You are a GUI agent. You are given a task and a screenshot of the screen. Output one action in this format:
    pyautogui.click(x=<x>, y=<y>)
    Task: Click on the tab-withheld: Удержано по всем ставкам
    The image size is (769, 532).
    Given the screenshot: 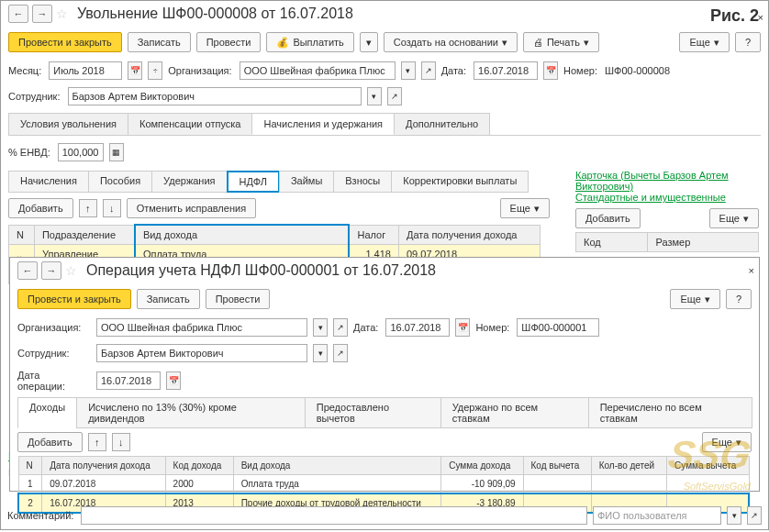 What is the action you would take?
    pyautogui.click(x=515, y=413)
    